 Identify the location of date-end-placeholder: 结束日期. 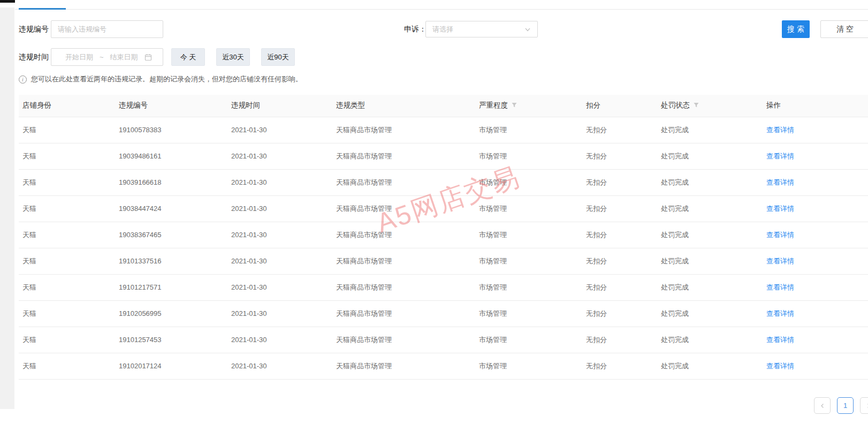
(124, 57).